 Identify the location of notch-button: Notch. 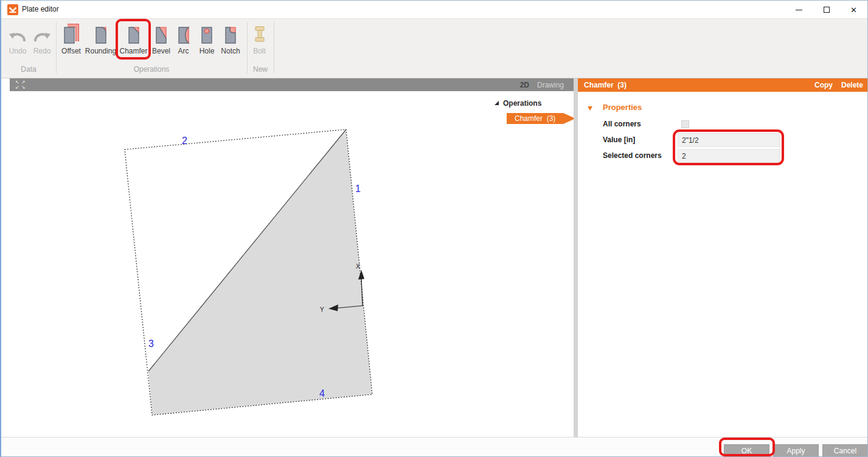
(231, 47).